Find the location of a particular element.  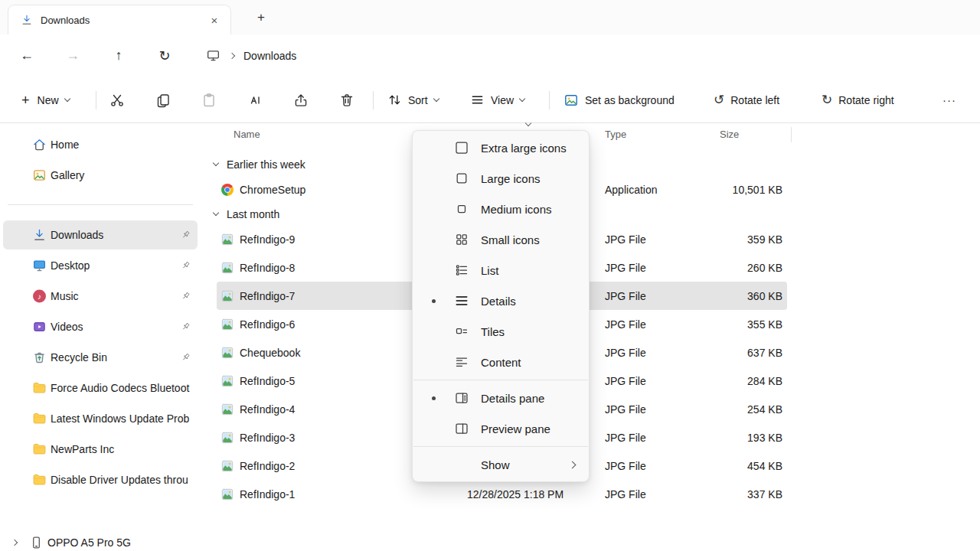

file-size: 260 KB is located at coordinates (765, 268).